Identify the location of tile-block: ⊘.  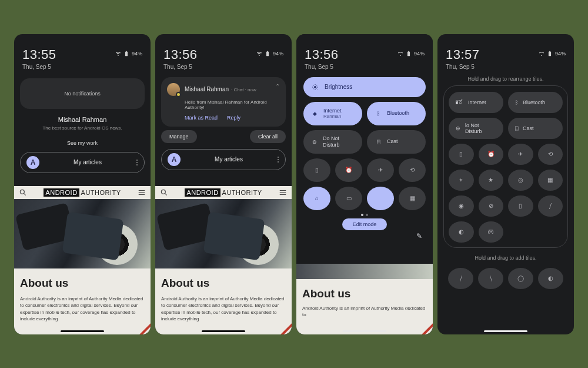
(492, 206).